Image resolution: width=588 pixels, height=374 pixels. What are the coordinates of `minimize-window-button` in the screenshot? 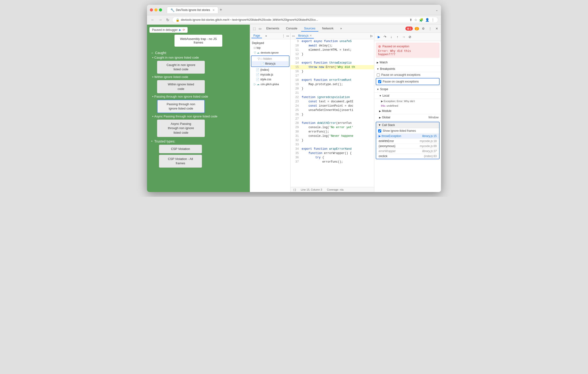 It's located at (156, 10).